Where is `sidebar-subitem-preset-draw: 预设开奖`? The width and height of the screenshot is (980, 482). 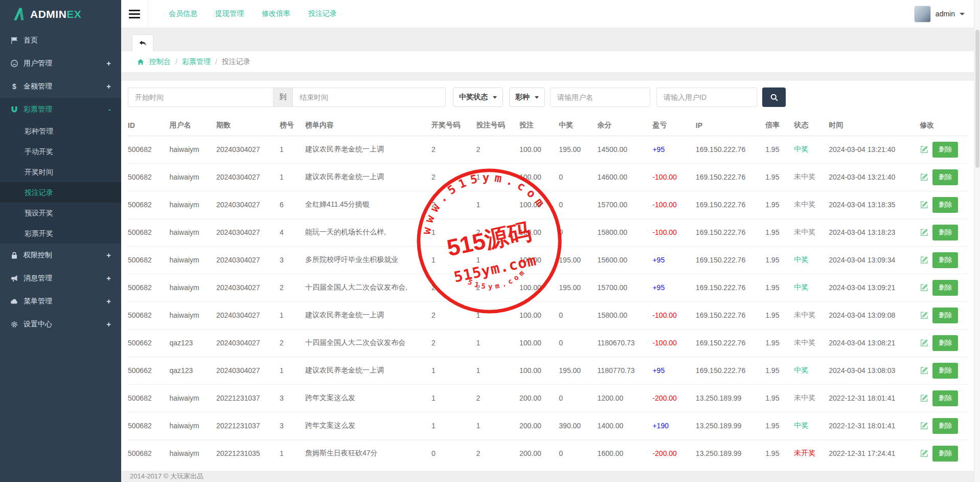 sidebar-subitem-preset-draw: 预设开奖 is located at coordinates (60, 213).